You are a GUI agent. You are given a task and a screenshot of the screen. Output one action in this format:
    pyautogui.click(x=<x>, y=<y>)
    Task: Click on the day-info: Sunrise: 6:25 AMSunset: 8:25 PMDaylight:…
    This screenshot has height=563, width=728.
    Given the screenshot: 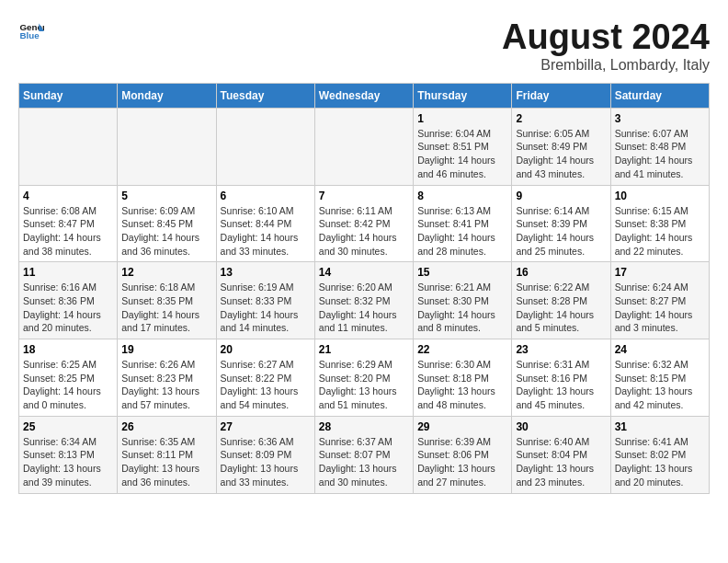 What is the action you would take?
    pyautogui.click(x=68, y=385)
    